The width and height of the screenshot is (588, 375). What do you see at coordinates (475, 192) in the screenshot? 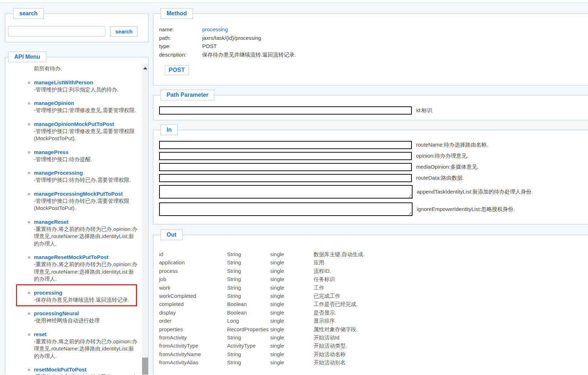
I see `param-label: appendTaskIdentityList:新添加的待办处理人身份.` at bounding box center [475, 192].